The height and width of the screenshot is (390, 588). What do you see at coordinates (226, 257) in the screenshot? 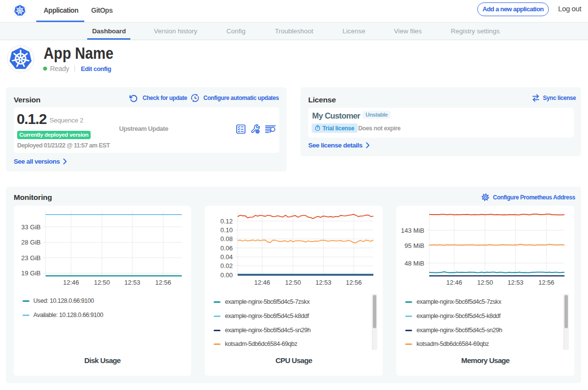
I see `svg-text: 0.04` at bounding box center [226, 257].